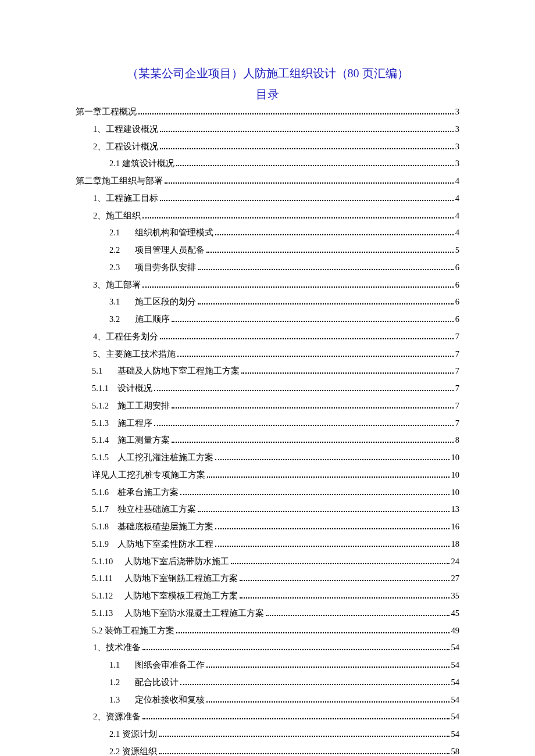 Image resolution: width=535 pixels, height=756 pixels. Describe the element at coordinates (121, 665) in the screenshot. I see `toc-entry-number: 1.1` at that location.